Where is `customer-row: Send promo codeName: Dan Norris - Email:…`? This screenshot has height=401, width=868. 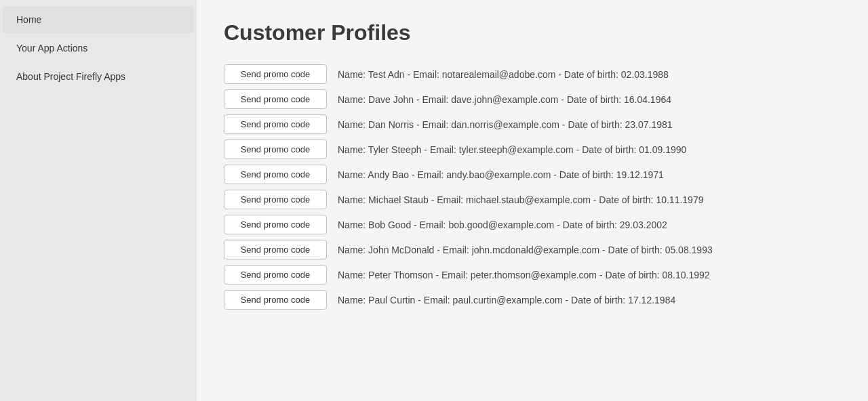 customer-row: Send promo codeName: Dan Norris - Email:… is located at coordinates (532, 125).